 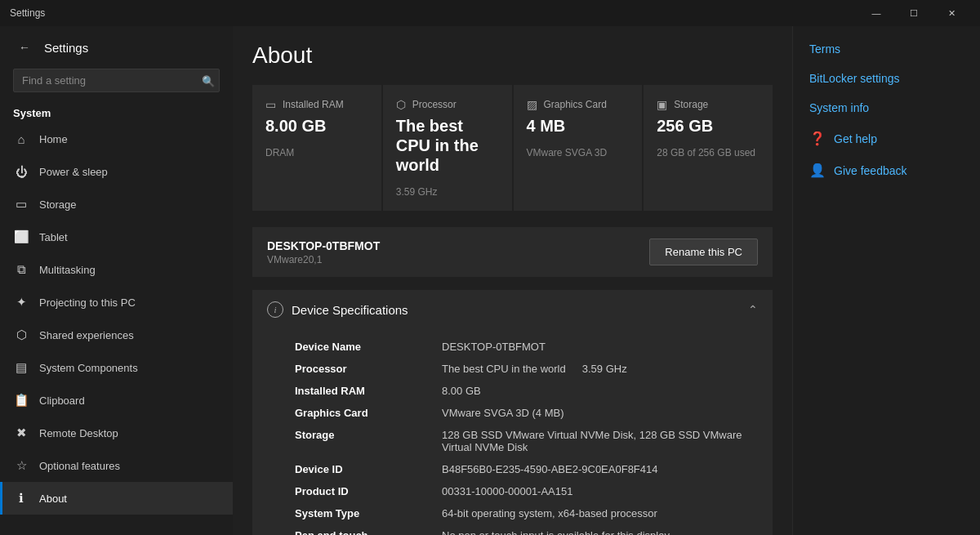 What do you see at coordinates (599, 369) in the screenshot?
I see `spec-data: The best CPU in the world 3.59 GHz` at bounding box center [599, 369].